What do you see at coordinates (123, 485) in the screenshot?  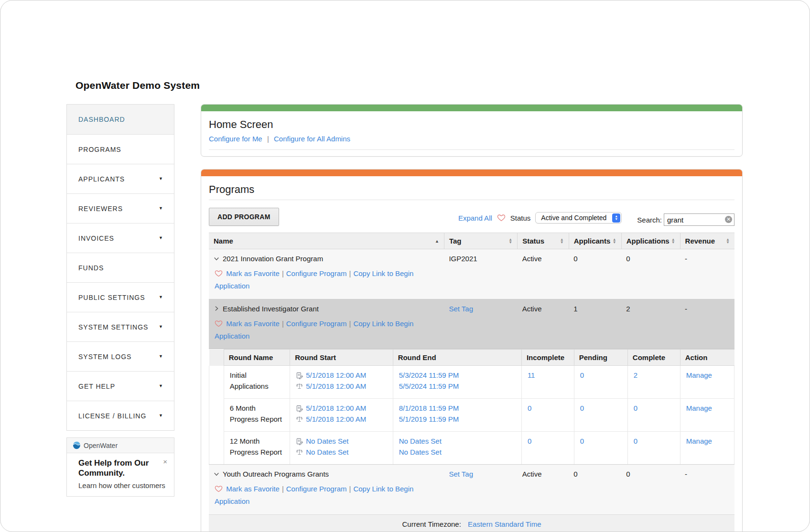 I see `help-card-preview-text: Learn how other customers` at bounding box center [123, 485].